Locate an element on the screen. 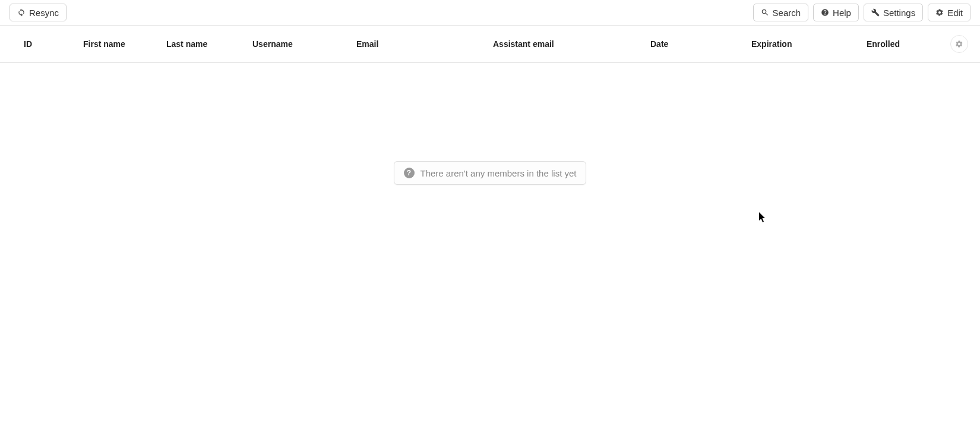  settings-button: Settings is located at coordinates (893, 12).